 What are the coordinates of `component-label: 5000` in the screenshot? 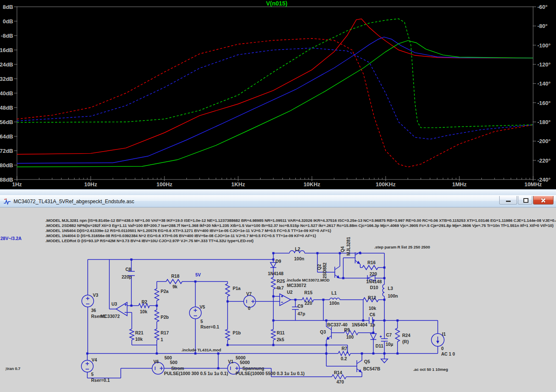 It's located at (245, 362).